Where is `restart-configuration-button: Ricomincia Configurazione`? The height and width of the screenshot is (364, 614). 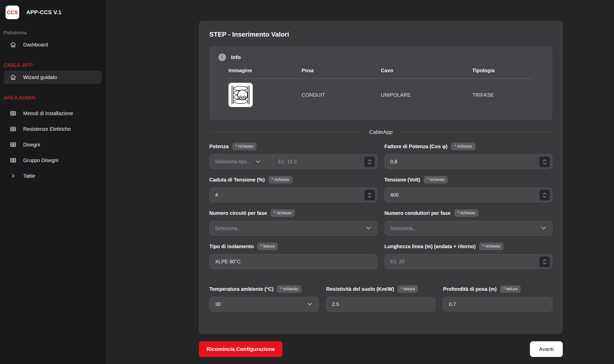 restart-configuration-button: Ricomincia Configurazione is located at coordinates (241, 349).